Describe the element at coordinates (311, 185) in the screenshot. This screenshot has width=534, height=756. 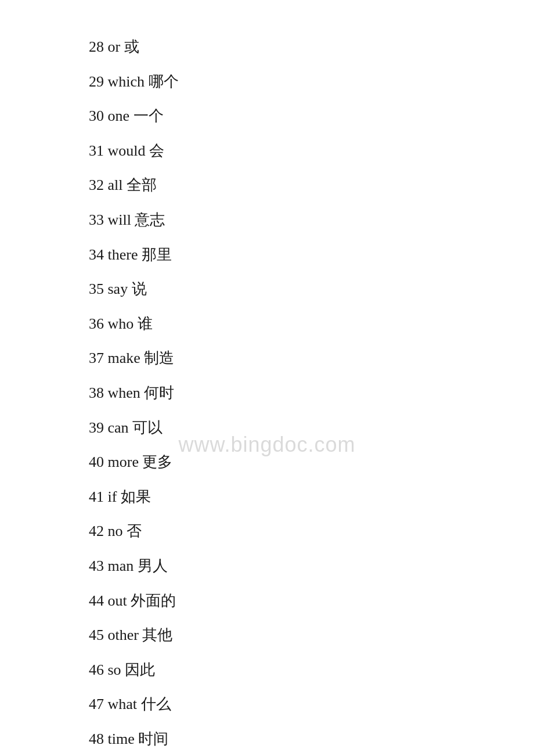
I see `list-item: 32 all 全部` at that location.